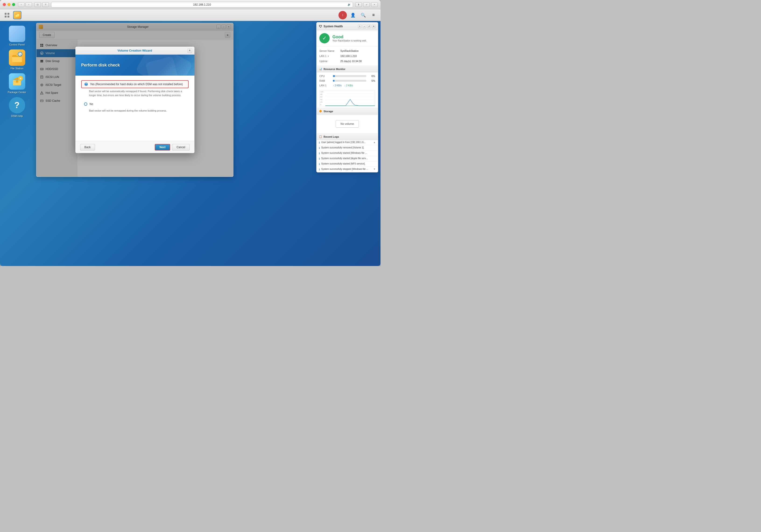  I want to click on lan-download-speed: ↓ 2 KB/s, so click(349, 85).